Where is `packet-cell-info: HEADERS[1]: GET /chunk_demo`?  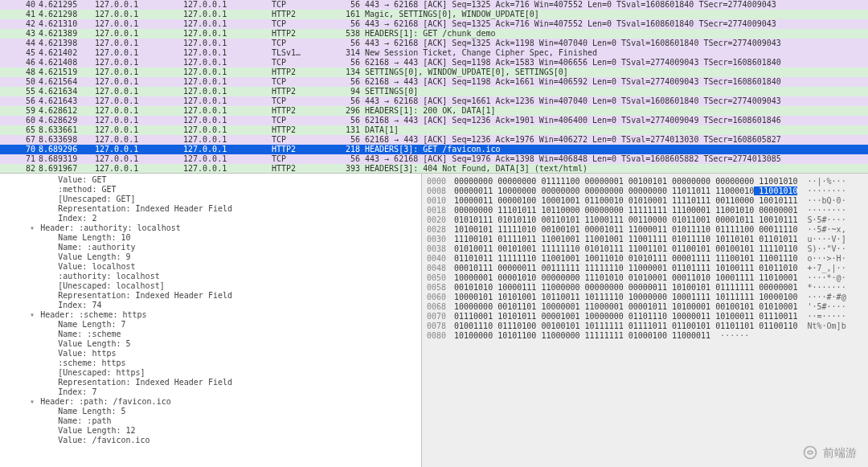 packet-cell-info: HEADERS[1]: GET /chunk_demo is located at coordinates (616, 34).